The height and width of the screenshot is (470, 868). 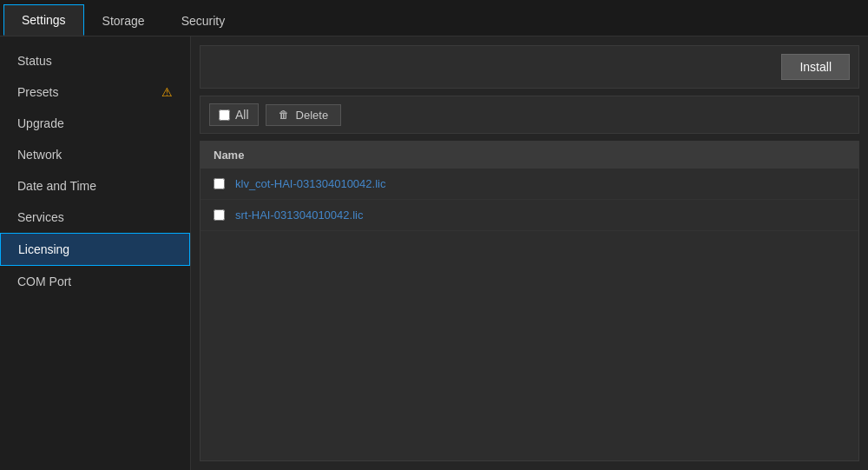 I want to click on sidebar-item-upgrade: Upgrade, so click(x=95, y=123).